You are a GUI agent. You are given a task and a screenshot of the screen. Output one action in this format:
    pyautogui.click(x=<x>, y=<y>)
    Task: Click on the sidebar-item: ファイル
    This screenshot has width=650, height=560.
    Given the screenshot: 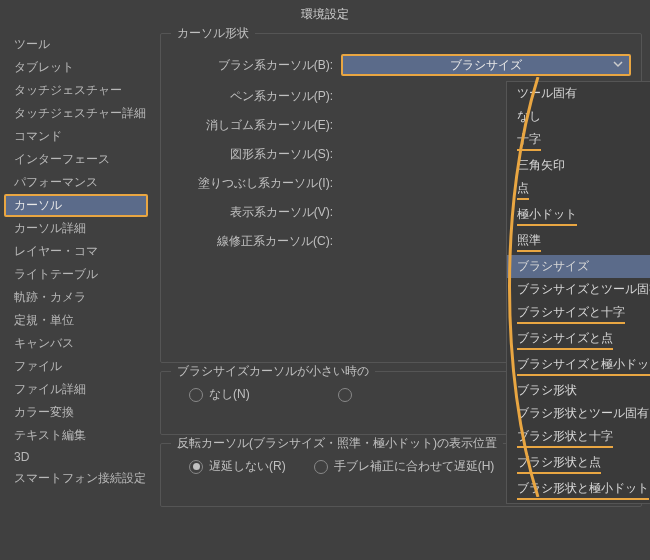 What is the action you would take?
    pyautogui.click(x=76, y=366)
    